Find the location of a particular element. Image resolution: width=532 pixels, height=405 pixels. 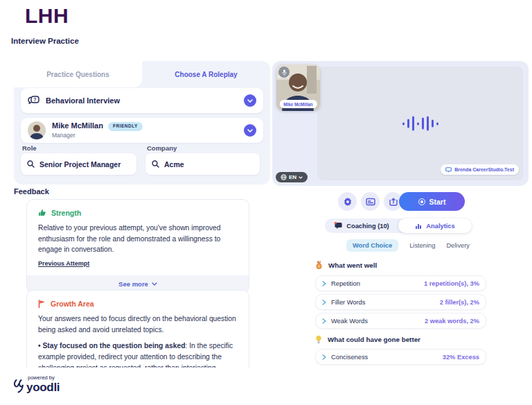

tab-analytics: Analytics is located at coordinates (435, 226).